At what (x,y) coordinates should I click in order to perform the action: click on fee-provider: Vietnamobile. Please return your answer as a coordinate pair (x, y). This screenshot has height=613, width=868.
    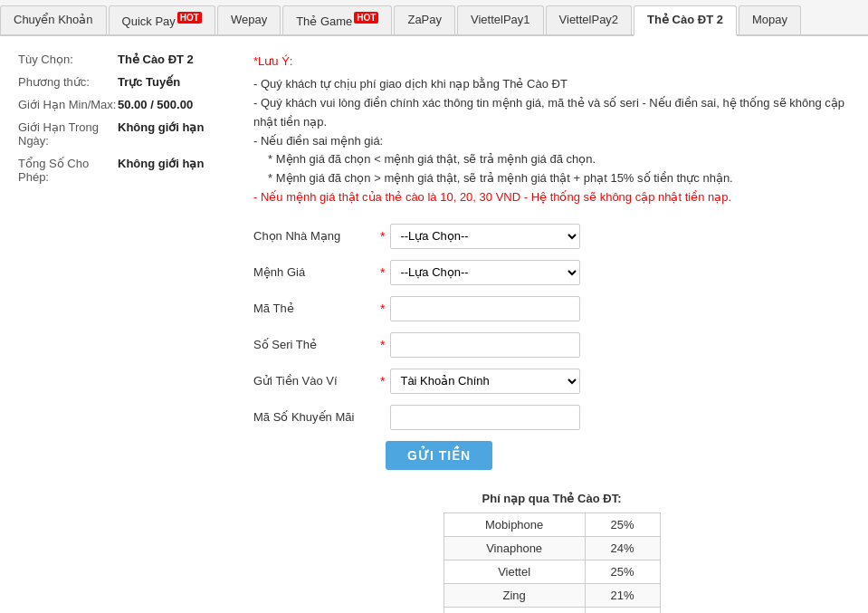
    Looking at the image, I should click on (514, 610).